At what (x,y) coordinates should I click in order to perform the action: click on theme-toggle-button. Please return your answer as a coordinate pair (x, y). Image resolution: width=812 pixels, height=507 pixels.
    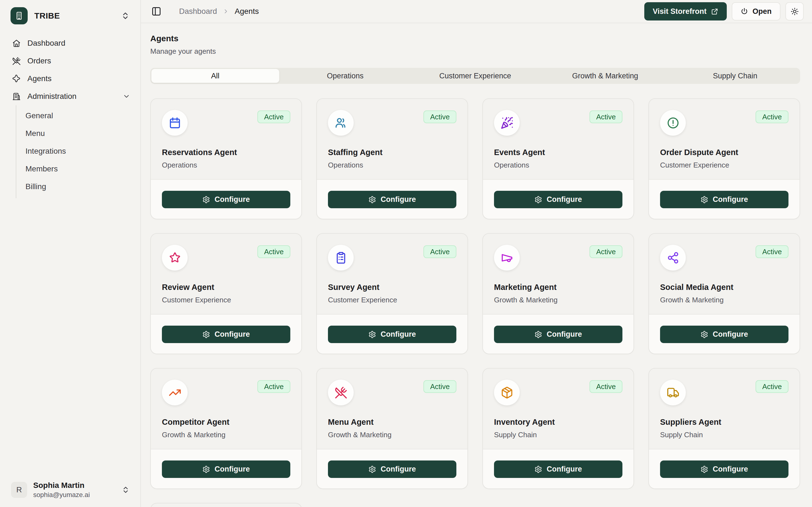
    Looking at the image, I should click on (795, 11).